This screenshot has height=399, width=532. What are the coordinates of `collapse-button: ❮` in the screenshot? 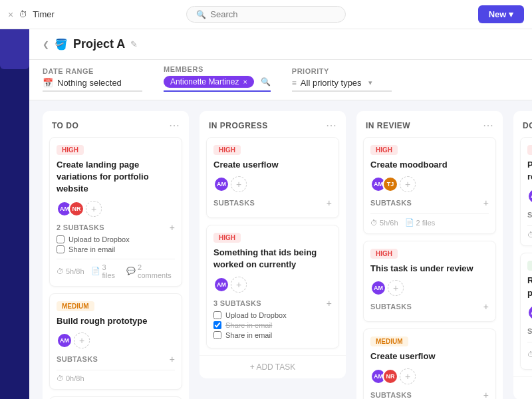 It's located at (46, 45).